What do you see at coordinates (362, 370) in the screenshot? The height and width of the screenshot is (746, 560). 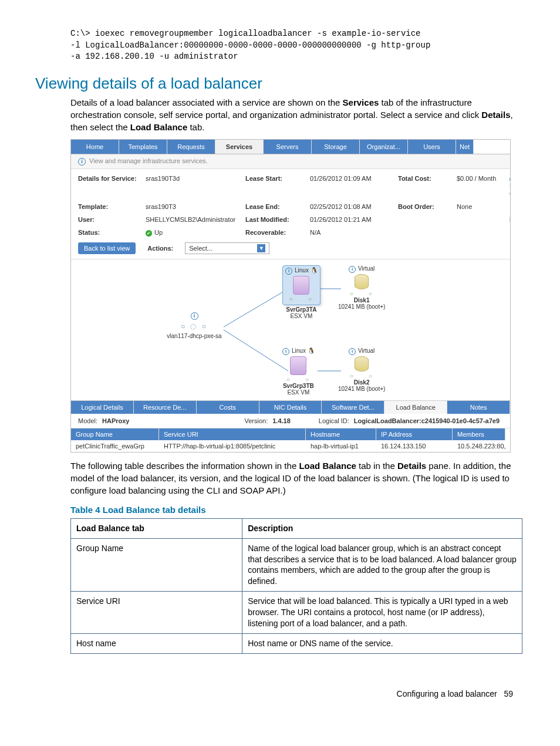 I see `disk-node-2: iVirtual ○ ○ Disk2 10241 MB (boot+)` at bounding box center [362, 370].